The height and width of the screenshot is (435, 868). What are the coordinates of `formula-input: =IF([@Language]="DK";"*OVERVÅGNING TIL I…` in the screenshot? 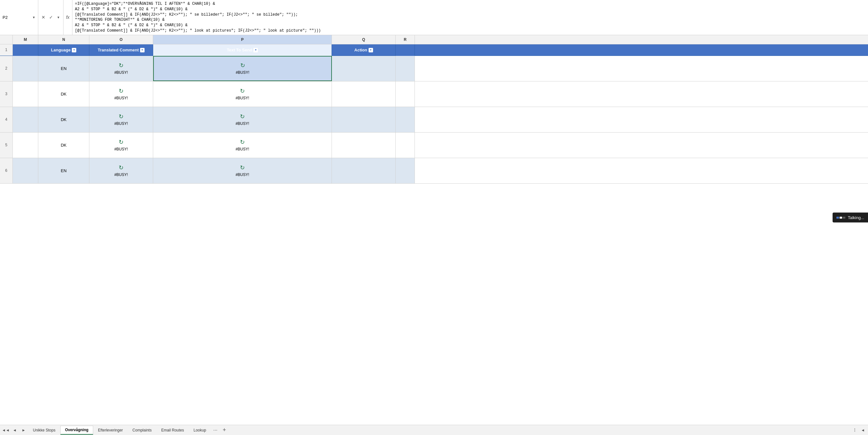 It's located at (470, 18).